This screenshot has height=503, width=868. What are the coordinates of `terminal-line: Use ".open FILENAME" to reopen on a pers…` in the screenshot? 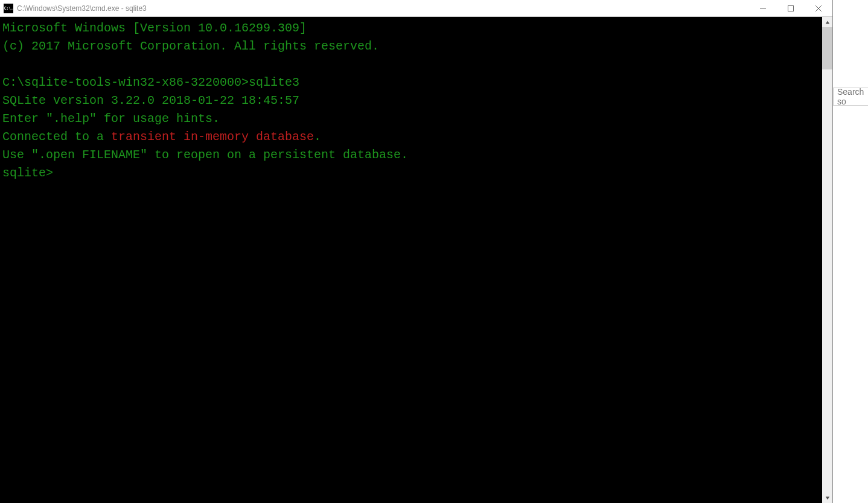 It's located at (205, 155).